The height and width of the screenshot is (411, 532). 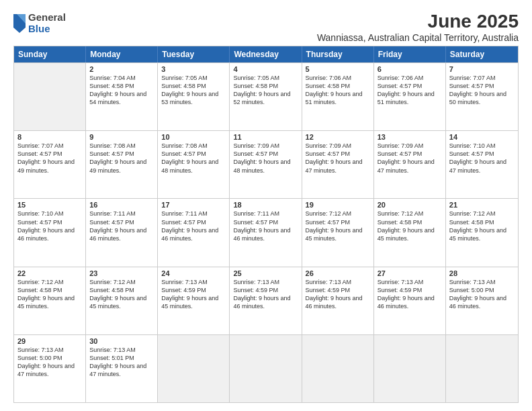 What do you see at coordinates (122, 369) in the screenshot?
I see `day-30: 30 Sunrise: 7:13 AMSunset: 5:01 PMDaylig…` at bounding box center [122, 369].